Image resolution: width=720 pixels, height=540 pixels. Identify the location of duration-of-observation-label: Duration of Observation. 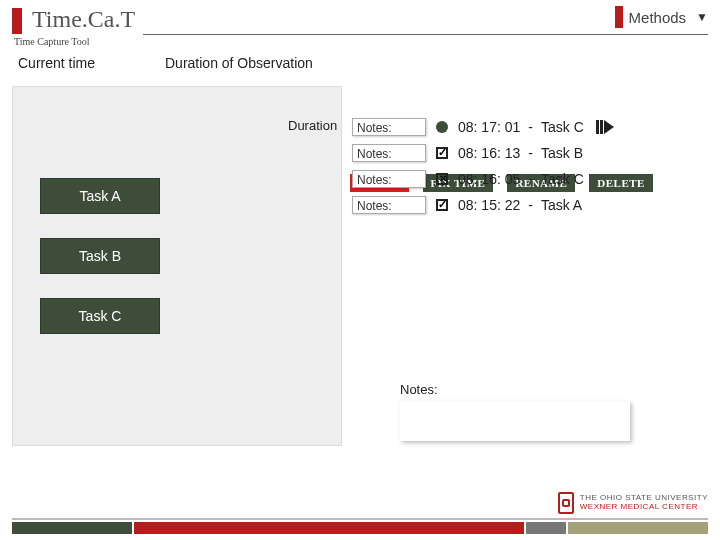
(239, 63).